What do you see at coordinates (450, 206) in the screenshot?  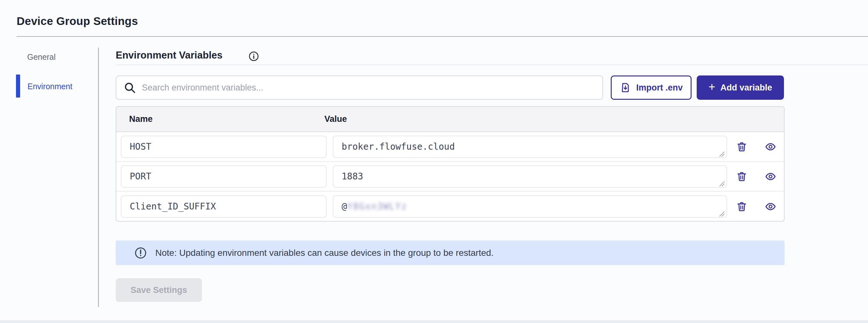 I see `table-row: Client_ID_SUFFIX @ Y8Gxn3WLYz` at bounding box center [450, 206].